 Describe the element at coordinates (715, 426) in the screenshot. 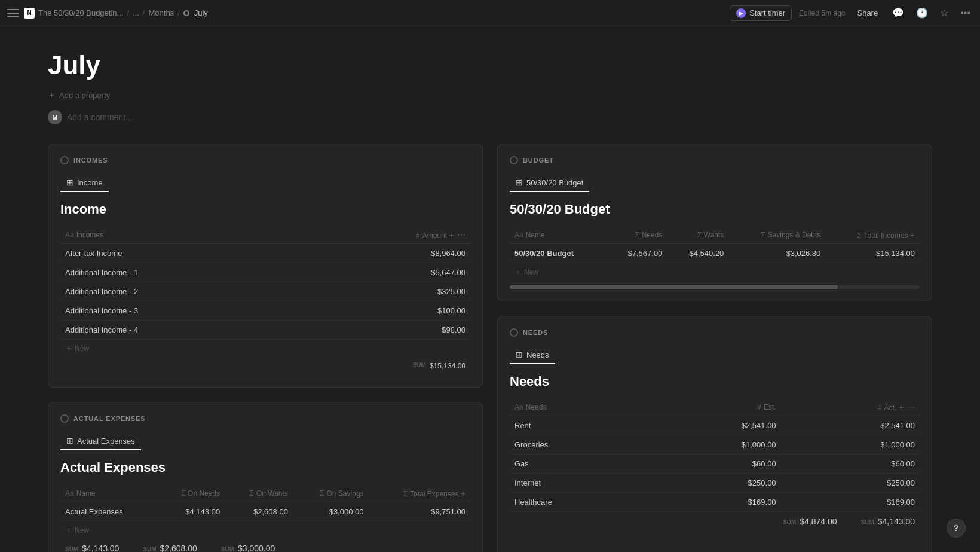

I see `table-row: Rent$2,541.00$2,541.00` at that location.